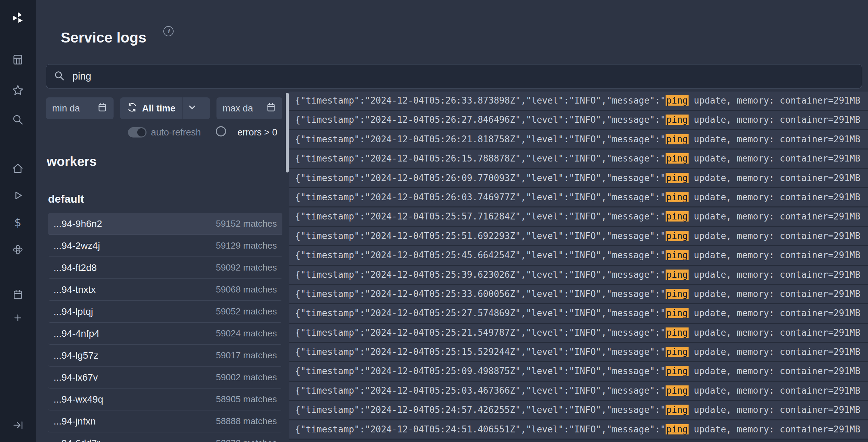 This screenshot has width=868, height=442. I want to click on log-text: {"timestamp":"2024-12-04T05:25:27.574869…, so click(480, 313).